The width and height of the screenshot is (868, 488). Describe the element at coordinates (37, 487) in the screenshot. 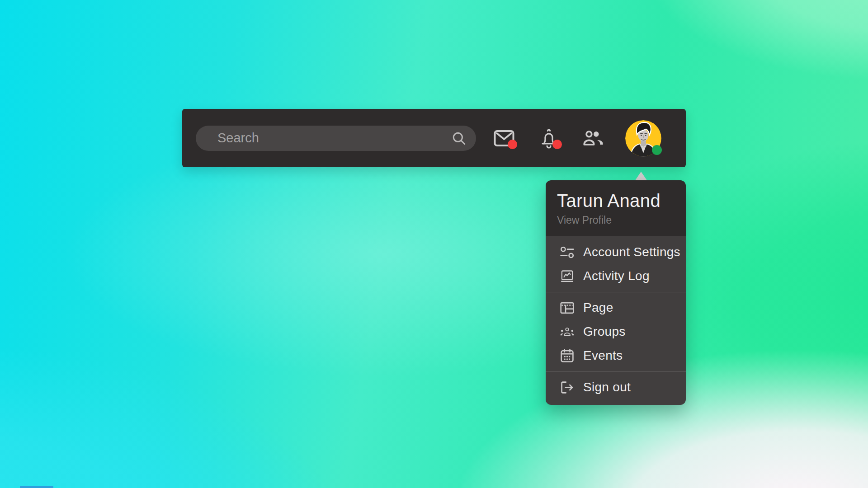

I see `taskbar-peek-sliver` at that location.